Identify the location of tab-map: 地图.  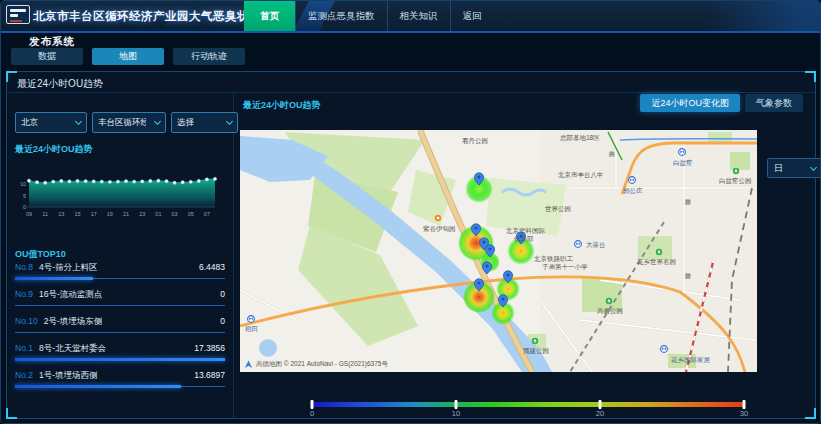
(128, 56).